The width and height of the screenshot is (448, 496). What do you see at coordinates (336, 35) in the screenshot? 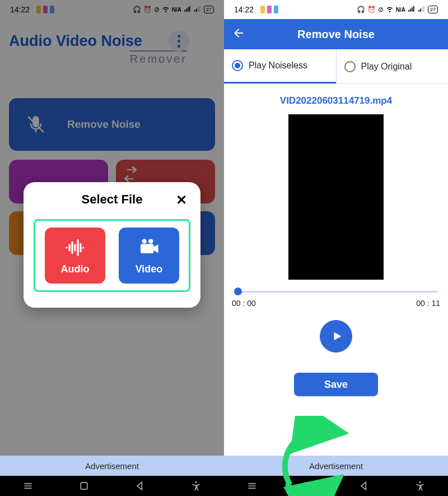
I see `appbar-title: Remove Noise` at bounding box center [336, 35].